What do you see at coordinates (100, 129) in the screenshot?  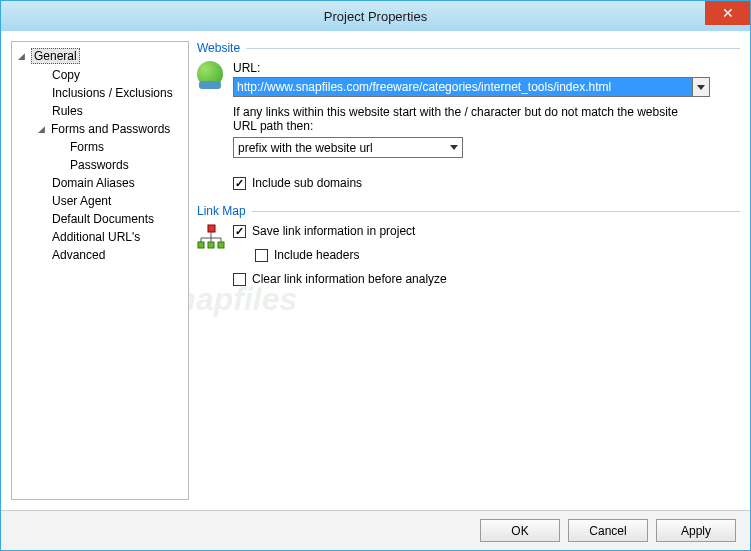 I see `tree-item-forms-passwords: ◢ Forms and Passwords` at bounding box center [100, 129].